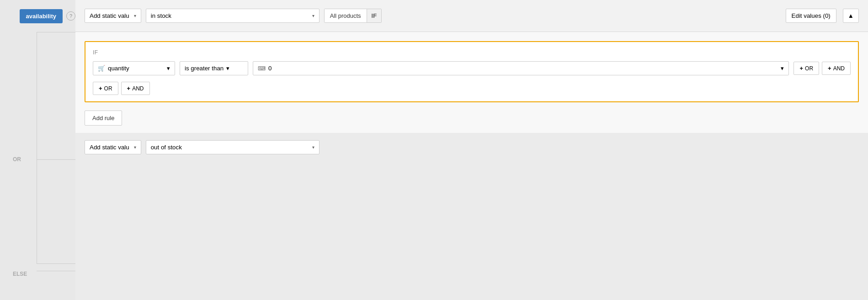 The image size is (868, 300). What do you see at coordinates (71, 16) in the screenshot?
I see `help-icon: ?` at bounding box center [71, 16].